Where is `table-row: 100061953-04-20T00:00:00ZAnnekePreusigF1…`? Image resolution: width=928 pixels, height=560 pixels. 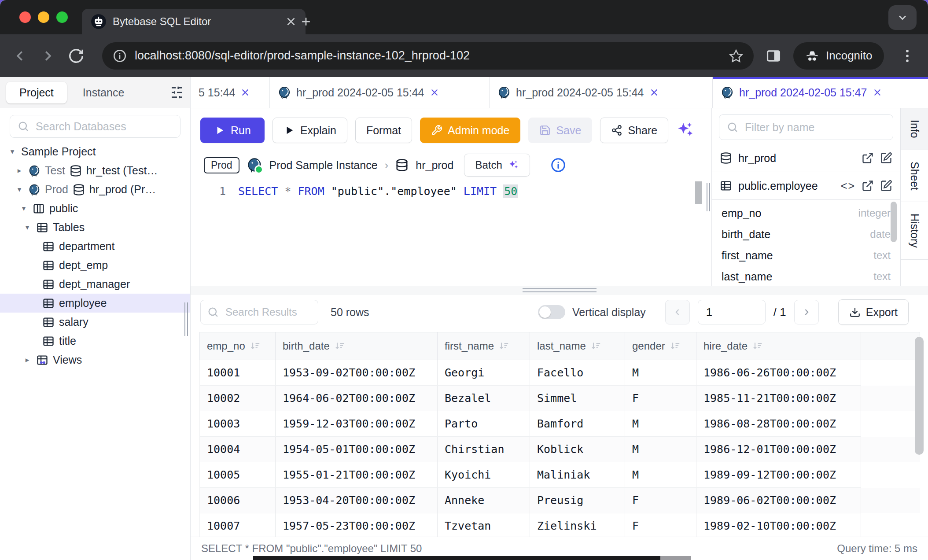
table-row: 100061953-04-20T00:00:00ZAnnekePreusigF1… is located at coordinates (560, 501).